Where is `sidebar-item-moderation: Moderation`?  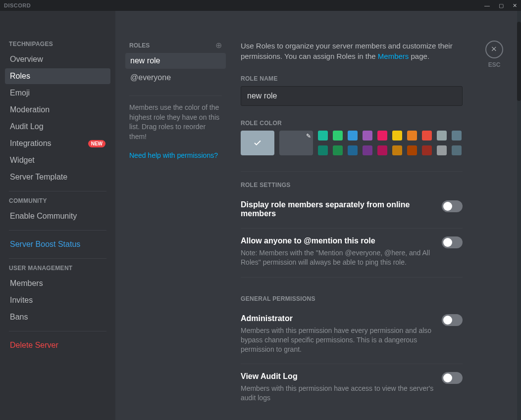
sidebar-item-moderation: Moderation is located at coordinates (57, 110).